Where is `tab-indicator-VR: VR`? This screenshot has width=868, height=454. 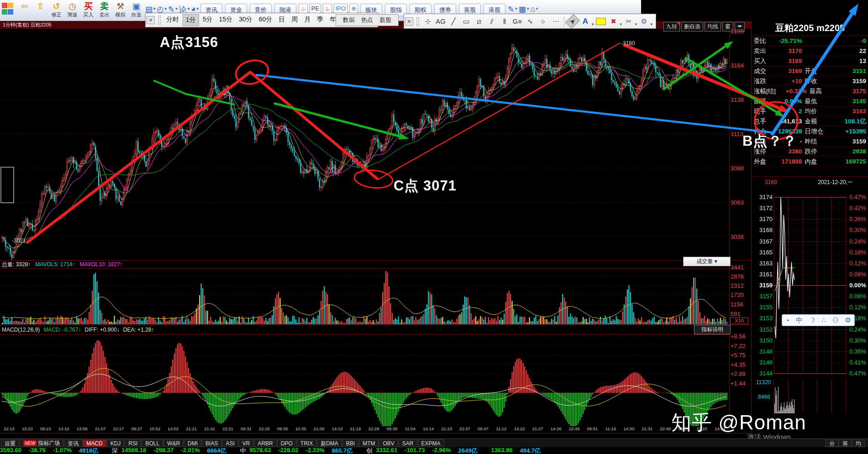
tab-indicator-VR: VR is located at coordinates (247, 443).